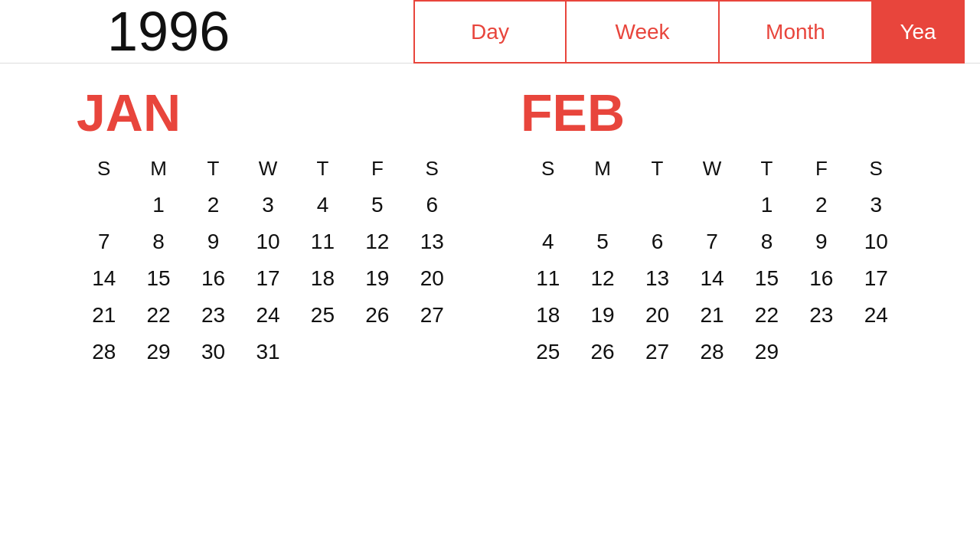 This screenshot has height=551, width=980. Describe the element at coordinates (268, 112) in the screenshot. I see `month-jan-title: JAN` at that location.